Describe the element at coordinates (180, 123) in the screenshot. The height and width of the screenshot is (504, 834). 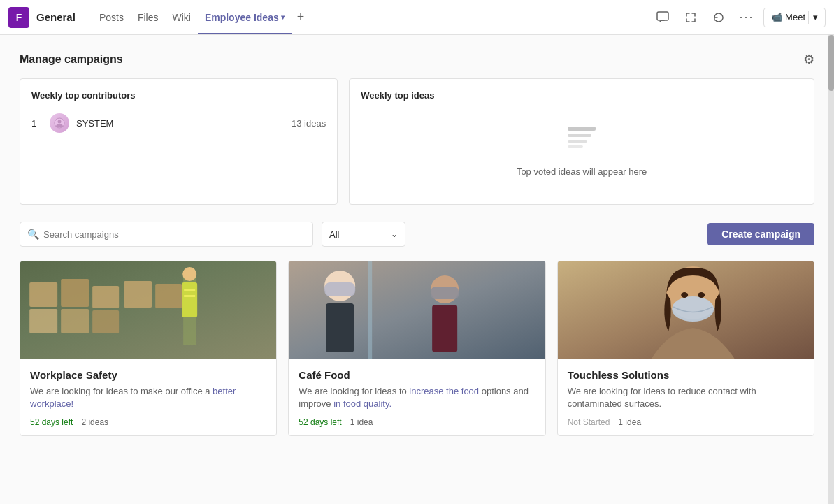
I see `contributor-name: SYSTEM` at that location.